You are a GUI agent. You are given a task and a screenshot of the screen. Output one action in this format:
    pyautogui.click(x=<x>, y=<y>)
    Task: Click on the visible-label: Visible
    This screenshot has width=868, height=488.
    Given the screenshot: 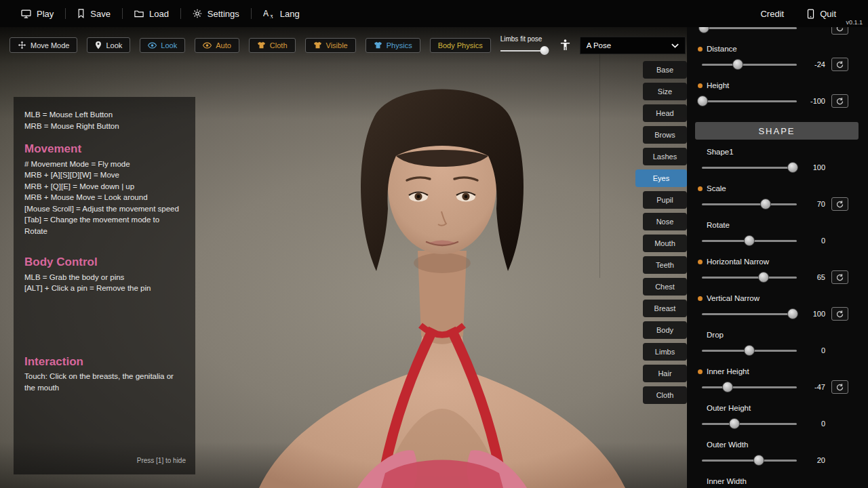 What is the action you would take?
    pyautogui.click(x=337, y=45)
    